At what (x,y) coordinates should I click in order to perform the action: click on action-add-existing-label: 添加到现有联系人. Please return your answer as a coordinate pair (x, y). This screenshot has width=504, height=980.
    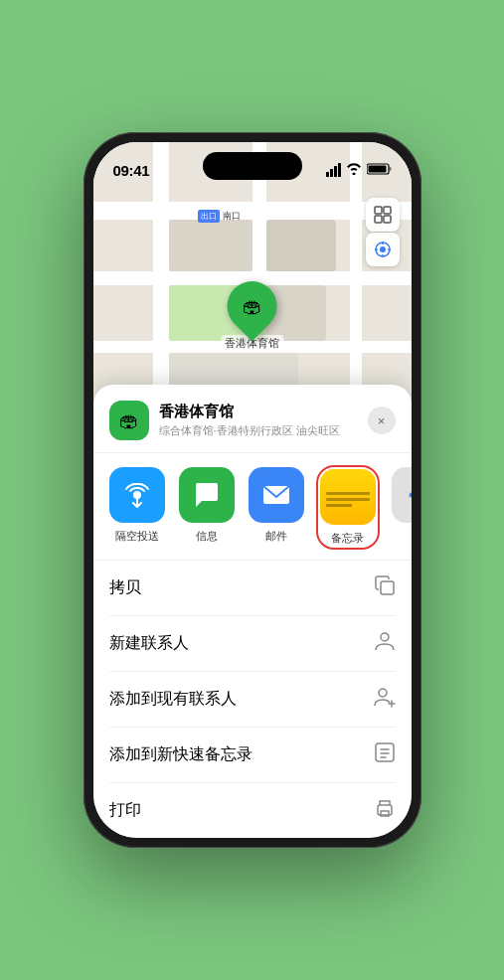
    Looking at the image, I should click on (173, 700).